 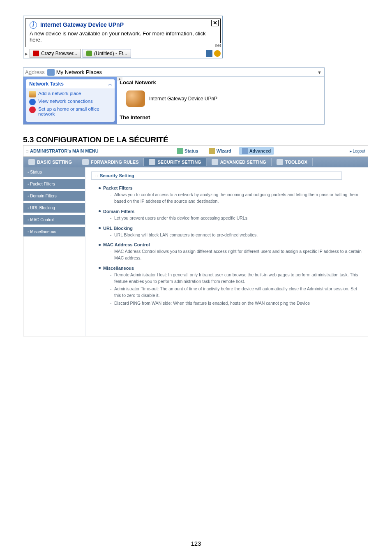 What do you see at coordinates (236, 255) in the screenshot?
I see `section-item: MAC Address Control allows you to assign…` at bounding box center [236, 255].